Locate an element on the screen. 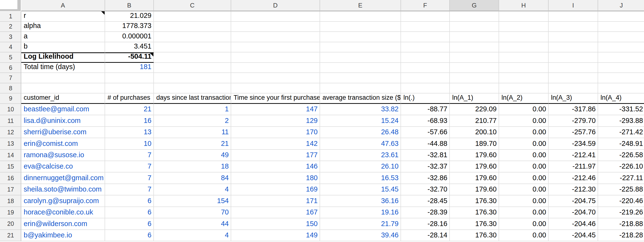 The height and width of the screenshot is (242, 644). cell-C11: 2 is located at coordinates (192, 121).